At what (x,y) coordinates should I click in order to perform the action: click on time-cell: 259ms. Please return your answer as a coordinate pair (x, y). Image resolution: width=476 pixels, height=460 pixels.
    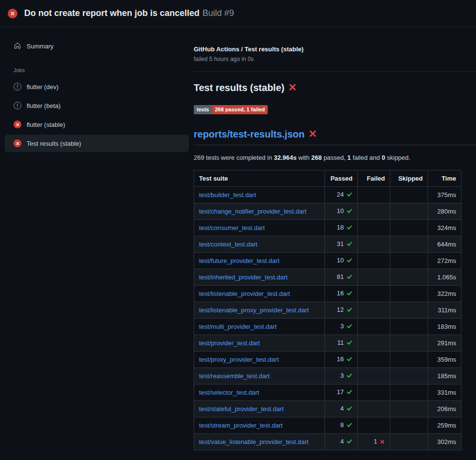
    Looking at the image, I should click on (445, 426).